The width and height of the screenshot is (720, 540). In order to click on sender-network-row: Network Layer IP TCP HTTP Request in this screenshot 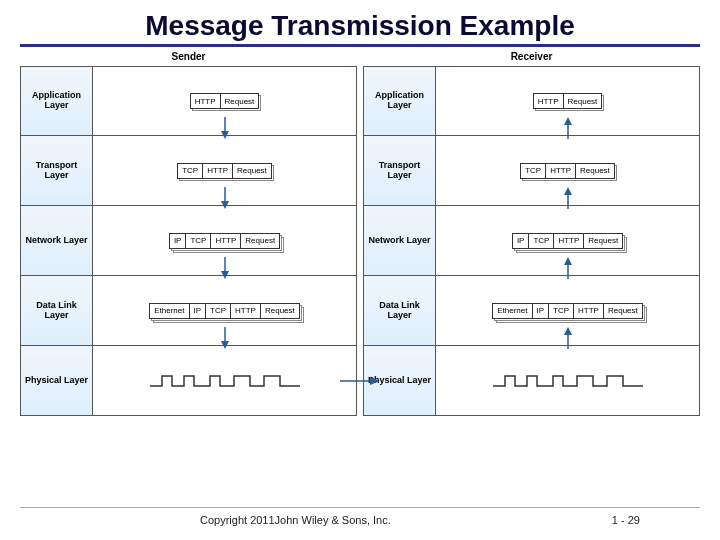, I will do `click(188, 241)`.